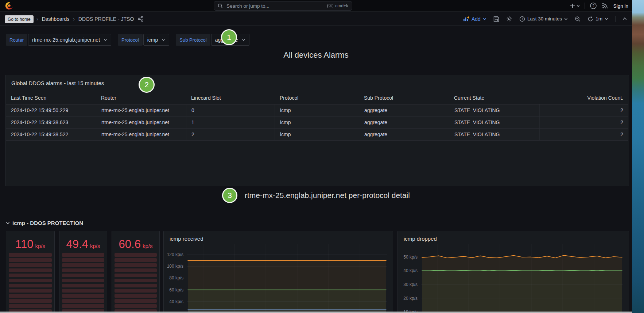  What do you see at coordinates (9, 6) in the screenshot?
I see `grafana-logo-icon` at bounding box center [9, 6].